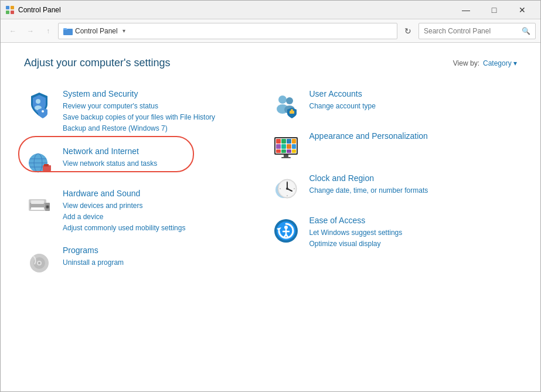 The width and height of the screenshot is (541, 392). I want to click on link-visual-display: Optimize visual display, so click(414, 244).